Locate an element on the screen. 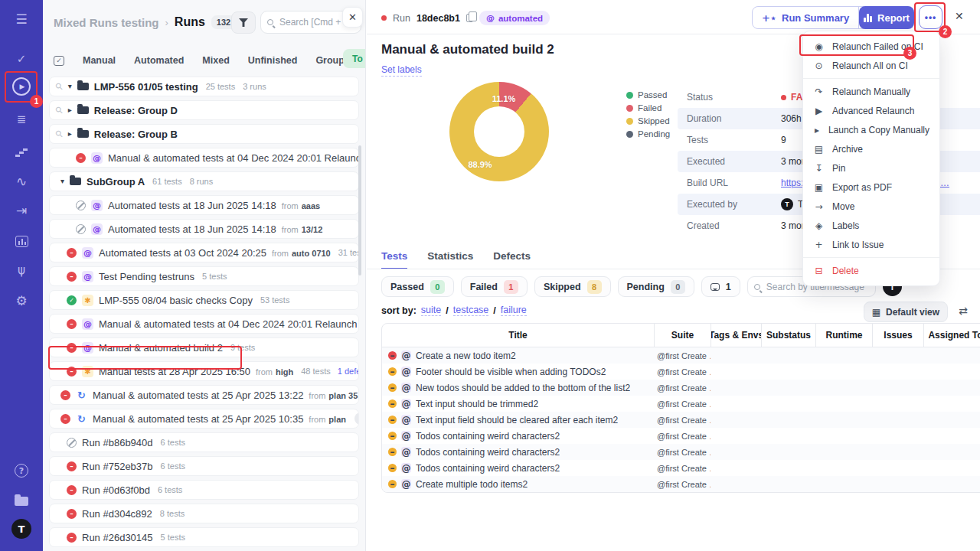 The width and height of the screenshot is (980, 551). analytics-nav-icon is located at coordinates (21, 241).